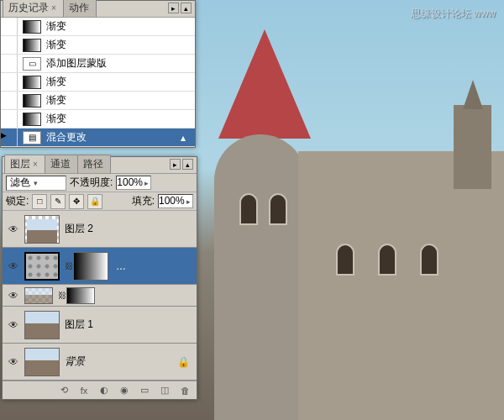  I want to click on tab-layers-label: 图层, so click(20, 164).